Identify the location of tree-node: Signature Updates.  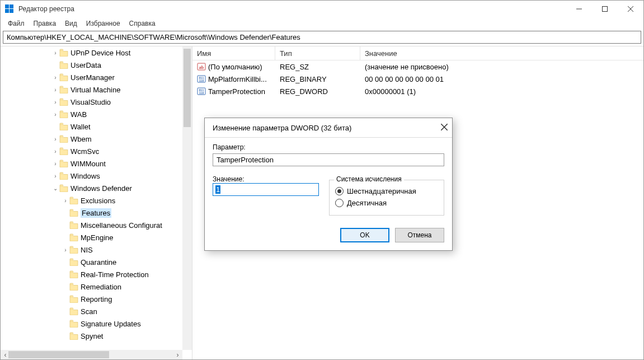
(92, 324).